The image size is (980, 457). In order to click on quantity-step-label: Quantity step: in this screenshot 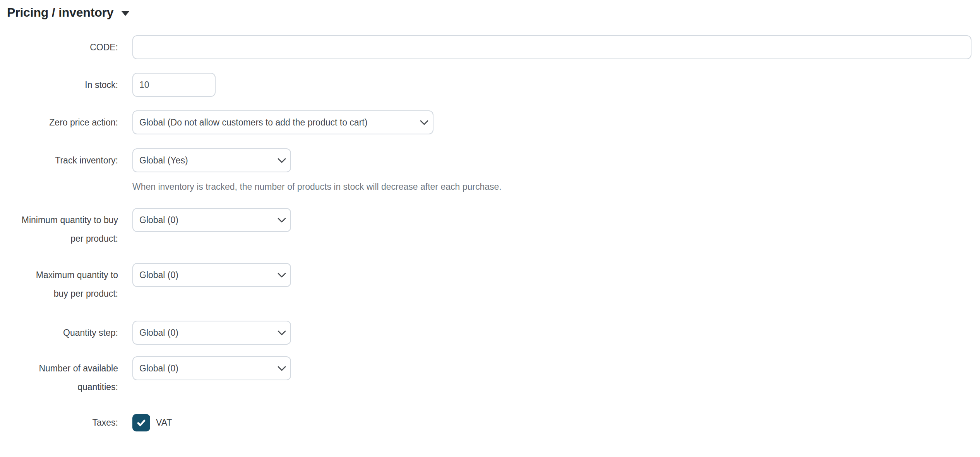, I will do `click(63, 332)`.